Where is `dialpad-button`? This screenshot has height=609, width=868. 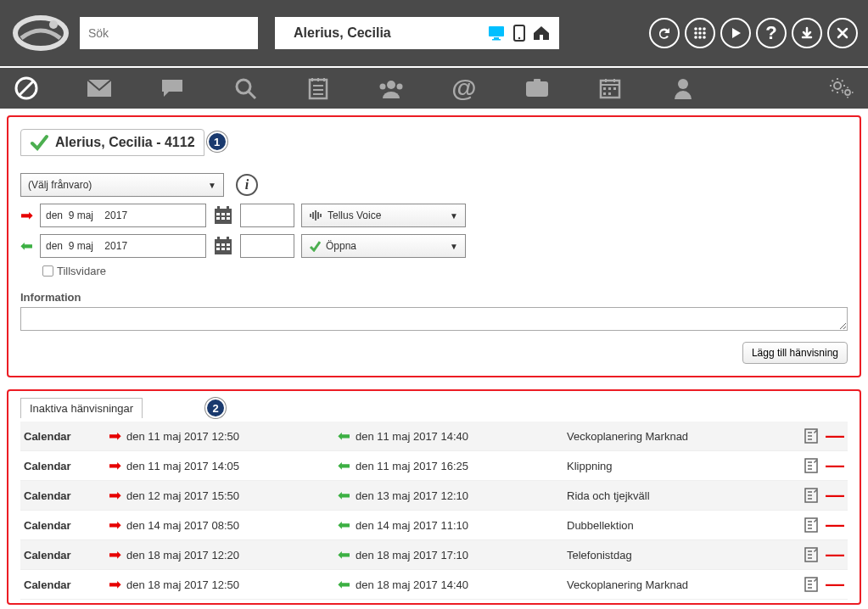 dialpad-button is located at coordinates (700, 33).